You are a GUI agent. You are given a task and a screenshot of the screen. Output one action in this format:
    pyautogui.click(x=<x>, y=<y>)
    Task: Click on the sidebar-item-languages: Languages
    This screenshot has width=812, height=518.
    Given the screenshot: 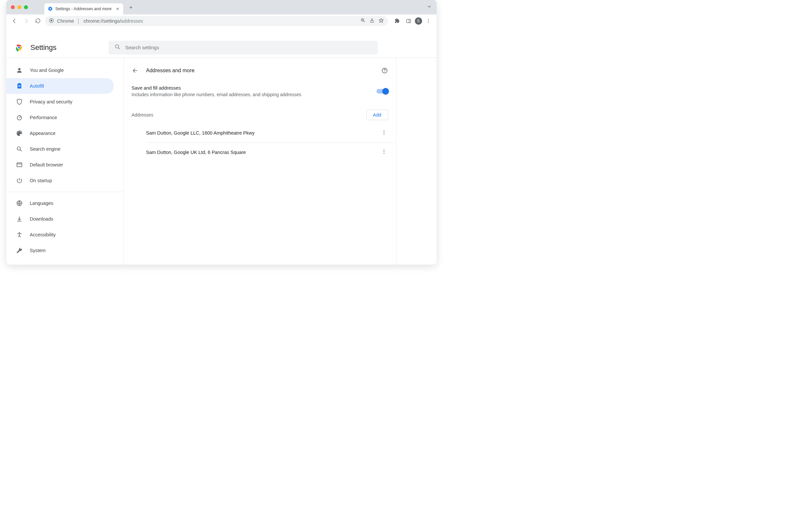 What is the action you would take?
    pyautogui.click(x=60, y=203)
    